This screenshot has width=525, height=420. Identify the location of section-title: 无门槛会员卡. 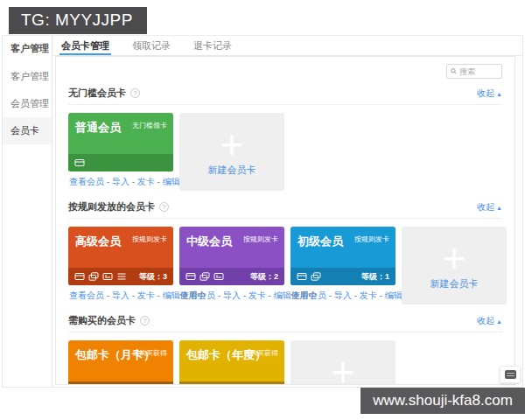
(97, 93).